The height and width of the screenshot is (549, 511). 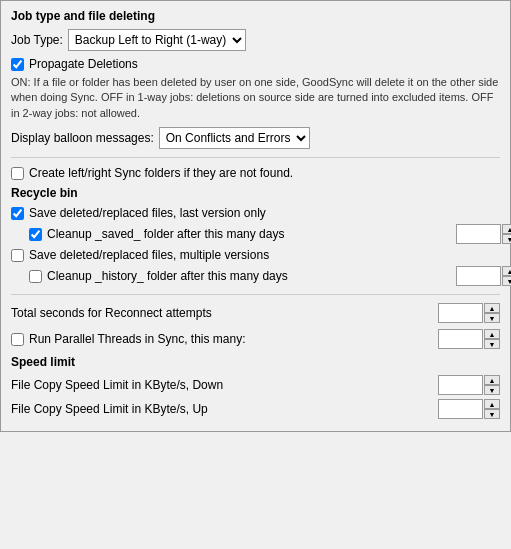 What do you see at coordinates (492, 404) in the screenshot?
I see `speed-up-up-btn: ▲` at bounding box center [492, 404].